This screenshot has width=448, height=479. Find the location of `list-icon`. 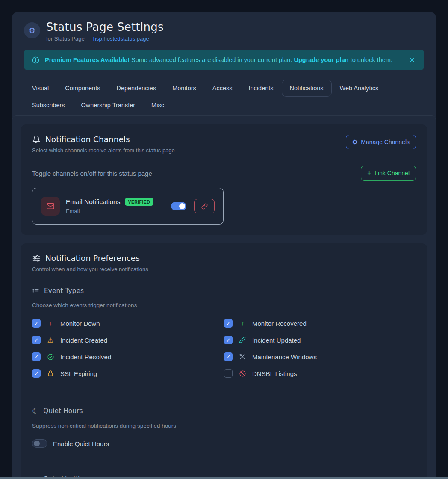

list-icon is located at coordinates (36, 291).